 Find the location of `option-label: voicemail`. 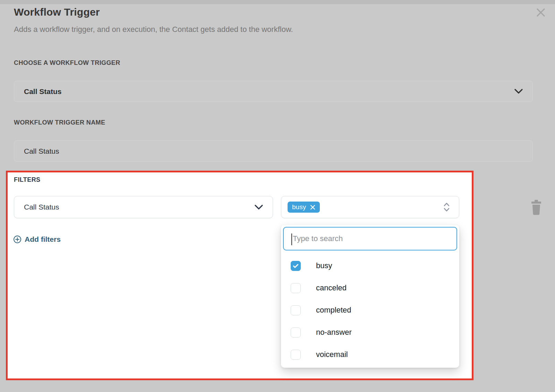

option-label: voicemail is located at coordinates (332, 355).